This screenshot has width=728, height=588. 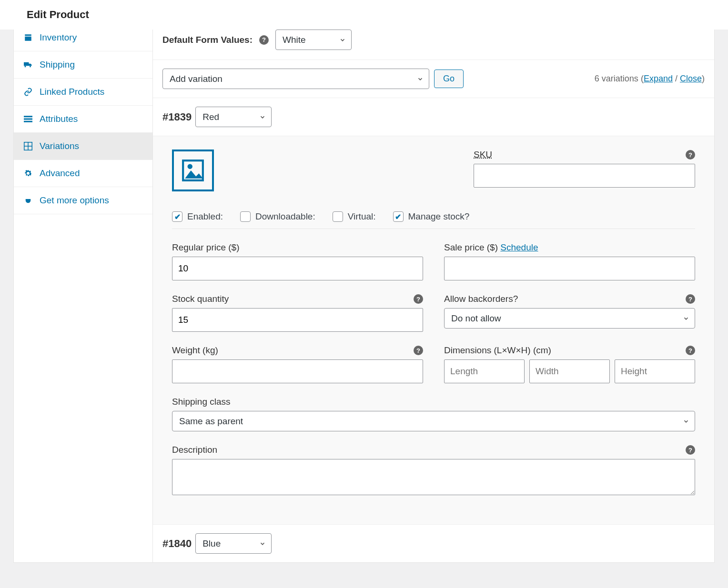 I want to click on variation-count: 6 variations (Expand / Close), so click(x=650, y=79).